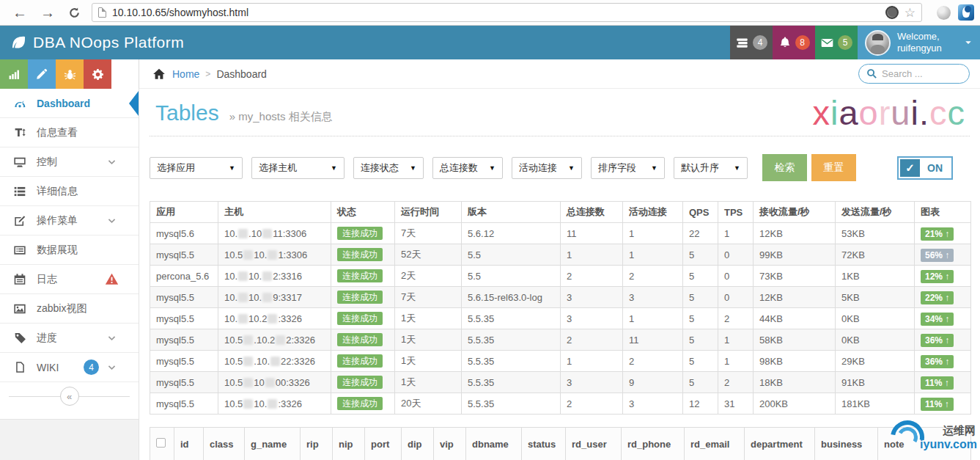  Describe the element at coordinates (20, 221) in the screenshot. I see `edit-square-icon` at that location.